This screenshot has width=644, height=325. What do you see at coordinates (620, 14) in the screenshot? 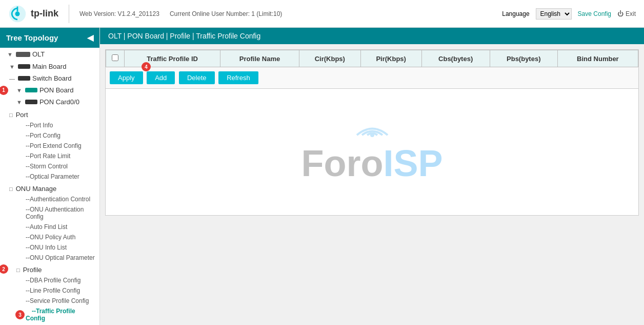
I see `power-icon: ⏻` at bounding box center [620, 14].